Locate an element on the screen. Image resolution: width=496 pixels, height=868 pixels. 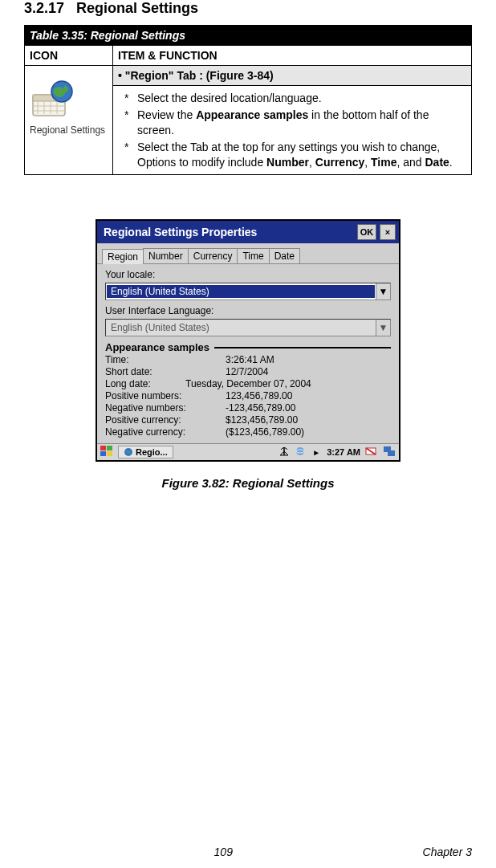
desktop-icon is located at coordinates (389, 452).